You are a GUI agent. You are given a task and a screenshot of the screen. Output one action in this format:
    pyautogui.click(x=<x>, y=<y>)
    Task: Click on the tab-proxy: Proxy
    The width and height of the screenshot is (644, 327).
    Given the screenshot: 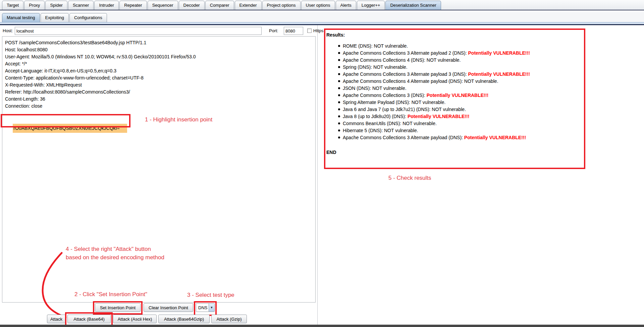 What is the action you would take?
    pyautogui.click(x=34, y=5)
    